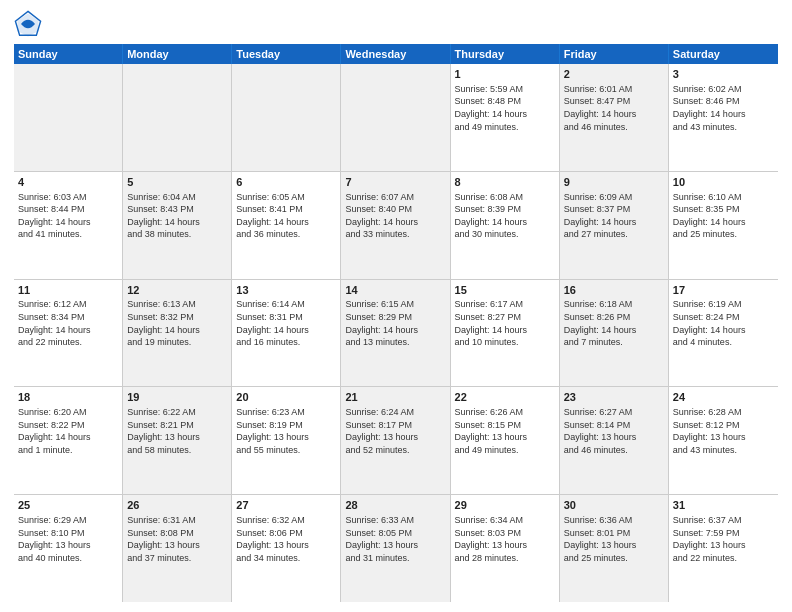  I want to click on day-number: 10, so click(724, 182).